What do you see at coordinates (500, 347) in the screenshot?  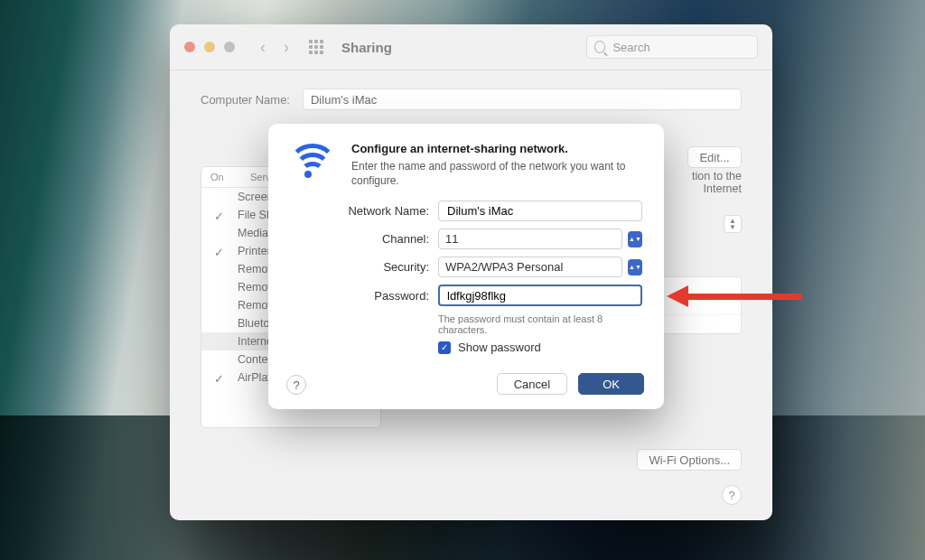 I see `show-password-label: Show password` at bounding box center [500, 347].